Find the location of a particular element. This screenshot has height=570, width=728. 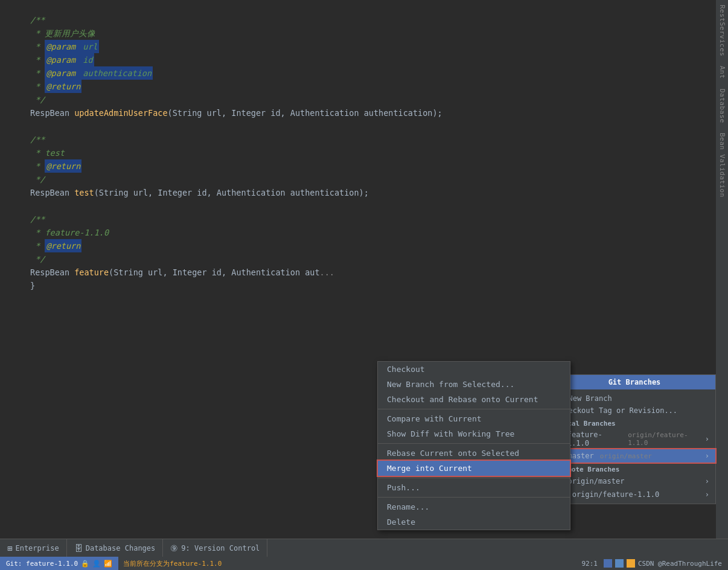

git-branch-status-label: Git: feature-1.1.0 is located at coordinates (42, 564).